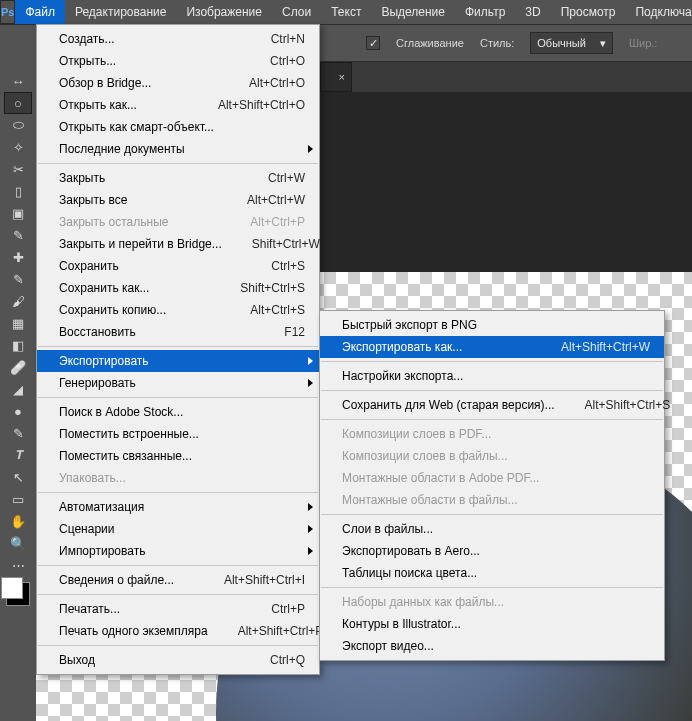  I want to click on menubar: Ps ФайлРедактированиеИзображениеСлоиТекс…, so click(346, 12).